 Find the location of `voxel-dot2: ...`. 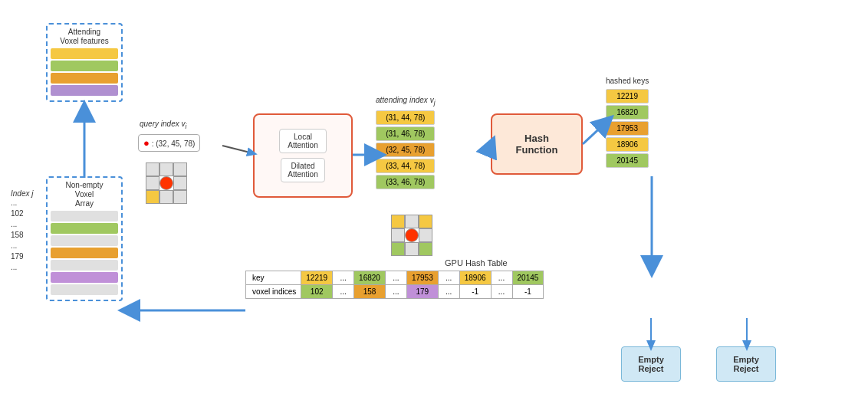

voxel-dot2: ... is located at coordinates (396, 292).